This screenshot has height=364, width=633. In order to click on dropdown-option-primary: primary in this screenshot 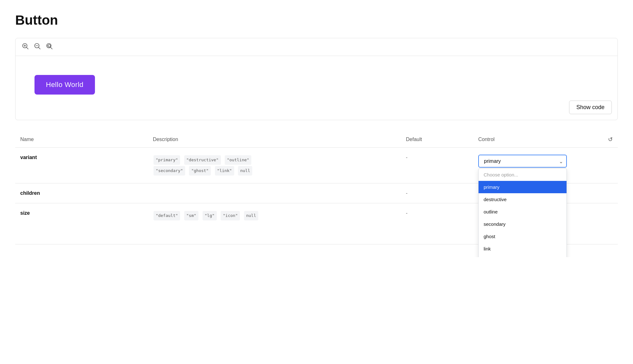, I will do `click(523, 187)`.